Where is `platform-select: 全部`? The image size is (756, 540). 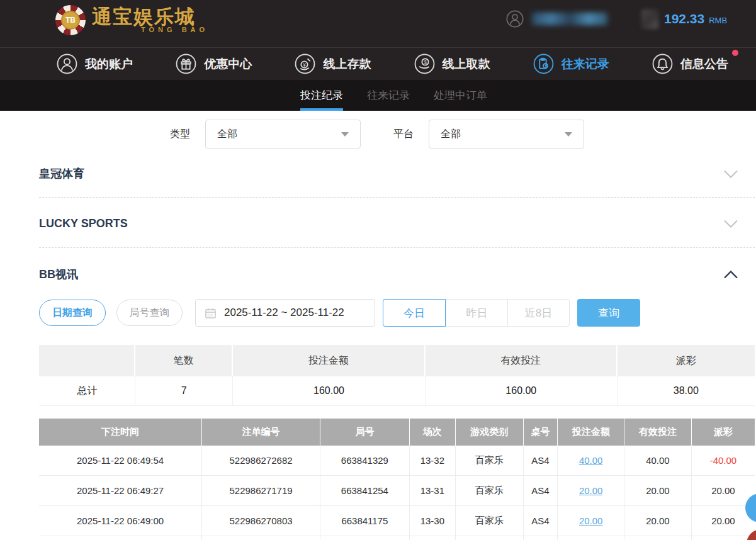
platform-select: 全部 is located at coordinates (506, 134).